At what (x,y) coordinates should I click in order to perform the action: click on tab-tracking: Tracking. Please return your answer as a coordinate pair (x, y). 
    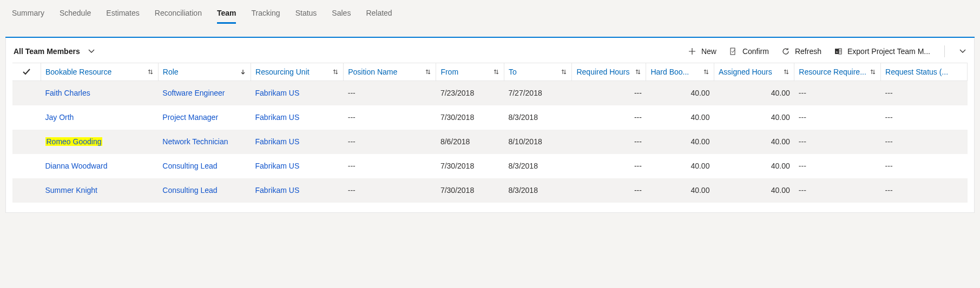
    Looking at the image, I should click on (265, 15).